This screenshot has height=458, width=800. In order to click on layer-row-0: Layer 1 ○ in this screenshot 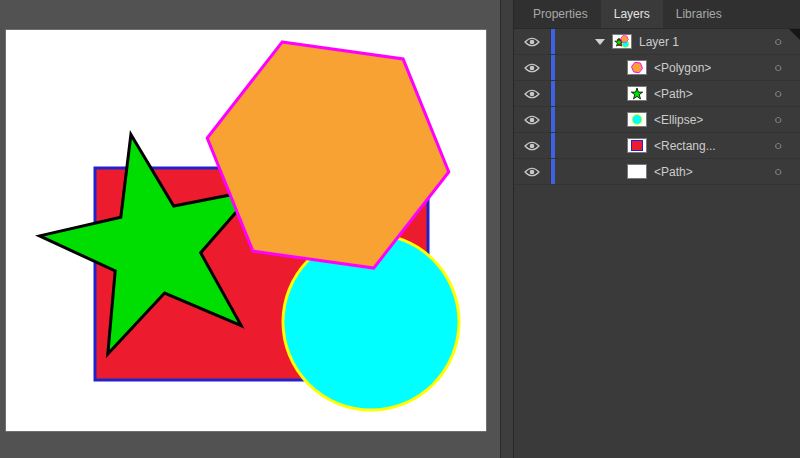, I will do `click(657, 42)`.